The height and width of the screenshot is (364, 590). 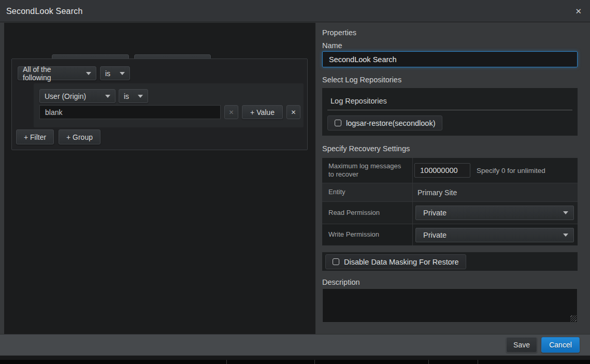 What do you see at coordinates (450, 59) in the screenshot?
I see `name-input` at bounding box center [450, 59].